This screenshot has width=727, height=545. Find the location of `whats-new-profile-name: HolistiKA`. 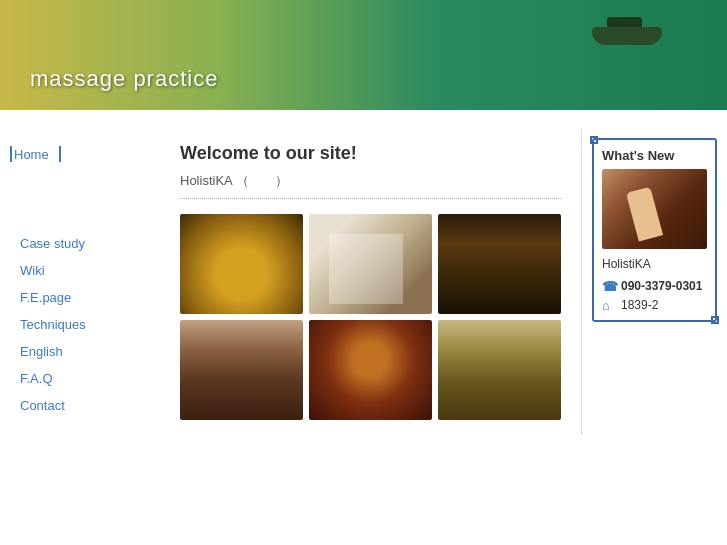

whats-new-profile-name: HolistiKA is located at coordinates (654, 264).